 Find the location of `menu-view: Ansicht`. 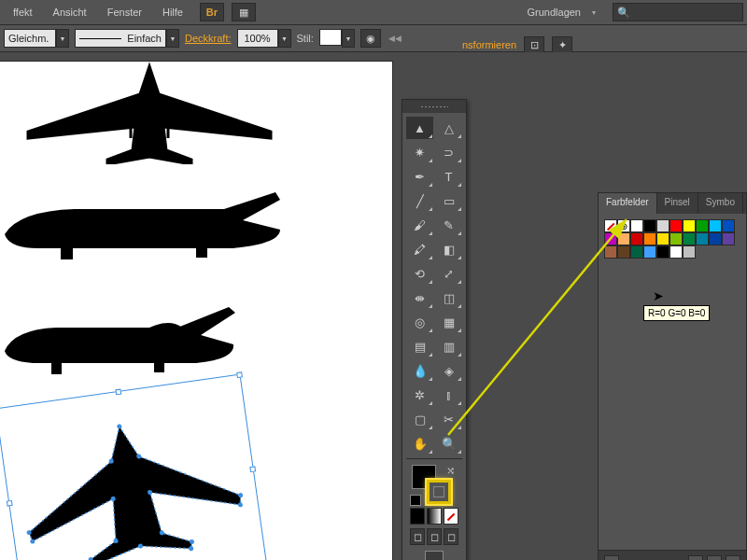

menu-view: Ansicht is located at coordinates (70, 12).